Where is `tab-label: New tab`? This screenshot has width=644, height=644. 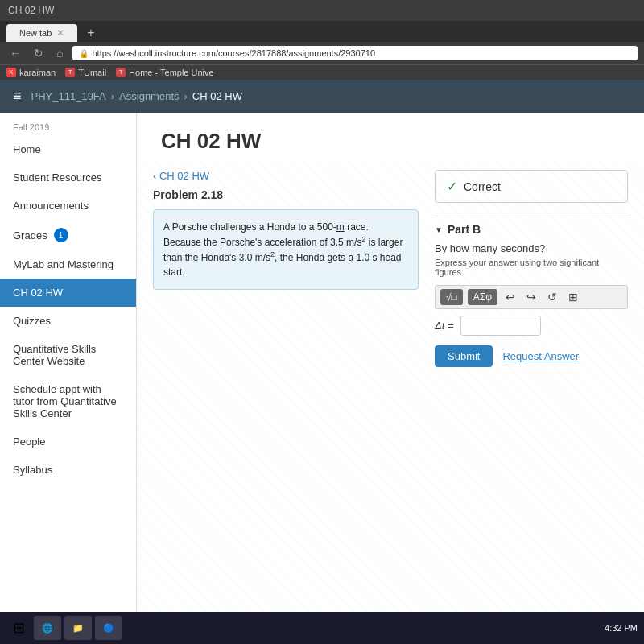
tab-label: New tab is located at coordinates (35, 33).